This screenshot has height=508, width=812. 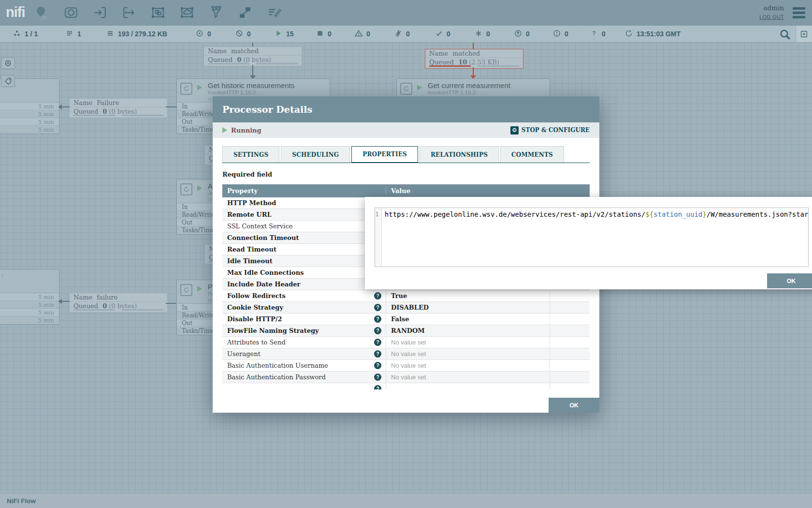 I want to click on property-row: Useragent?No value set, so click(x=406, y=354).